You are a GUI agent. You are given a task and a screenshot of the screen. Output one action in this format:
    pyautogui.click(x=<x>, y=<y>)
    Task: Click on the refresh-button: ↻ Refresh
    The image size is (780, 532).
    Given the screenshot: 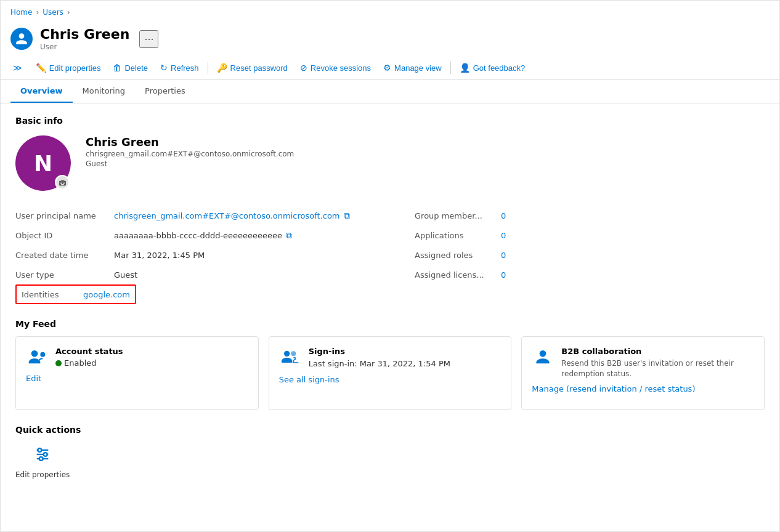 What is the action you would take?
    pyautogui.click(x=180, y=68)
    